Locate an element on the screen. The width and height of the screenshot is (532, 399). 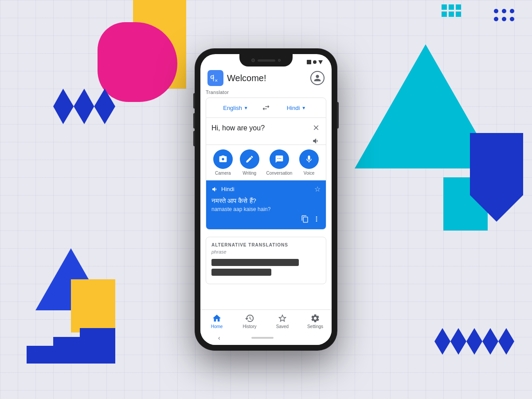
conversation-mode-label: Conversation is located at coordinates (279, 173).